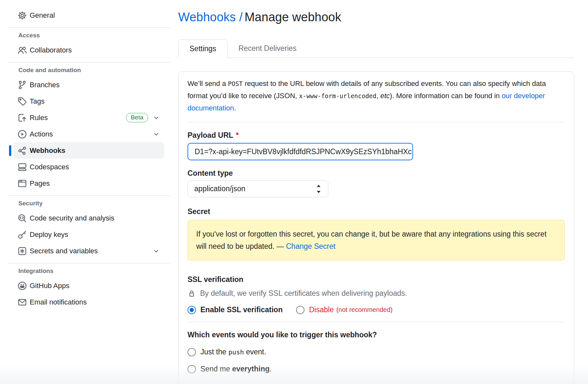 The width and height of the screenshot is (588, 384). Describe the element at coordinates (22, 15) in the screenshot. I see `gear-icon` at that location.